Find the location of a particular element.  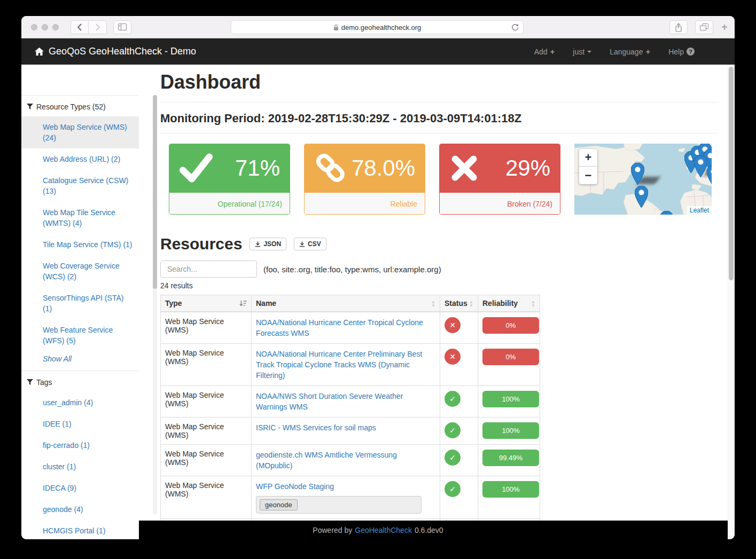

broken-panel: 29% Broken (7/24) is located at coordinates (500, 179).